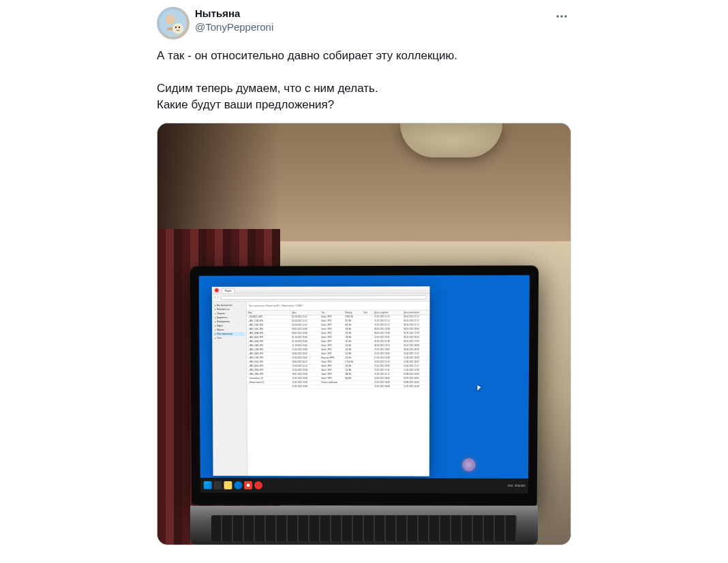 This screenshot has height=563, width=728. What do you see at coordinates (364, 23) in the screenshot?
I see `tweet-header: Нытьяна @TonyPepperoni` at bounding box center [364, 23].